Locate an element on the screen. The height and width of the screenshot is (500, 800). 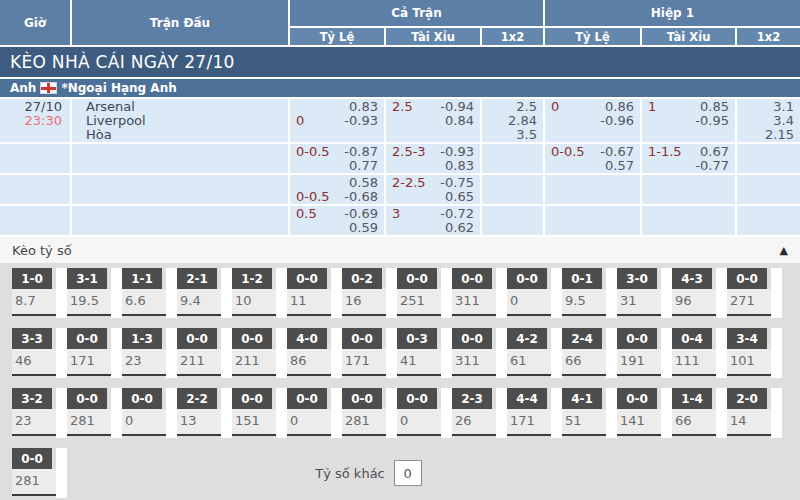
score-cell: 3-4101 is located at coordinates (754, 353).